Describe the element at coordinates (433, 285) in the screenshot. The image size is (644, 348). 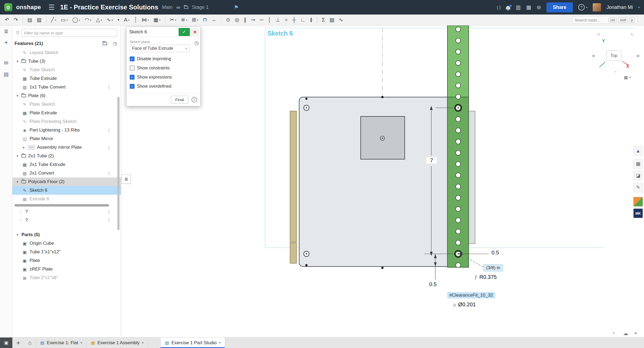
I see `dimension-offset-bottom: 0.5` at that location.